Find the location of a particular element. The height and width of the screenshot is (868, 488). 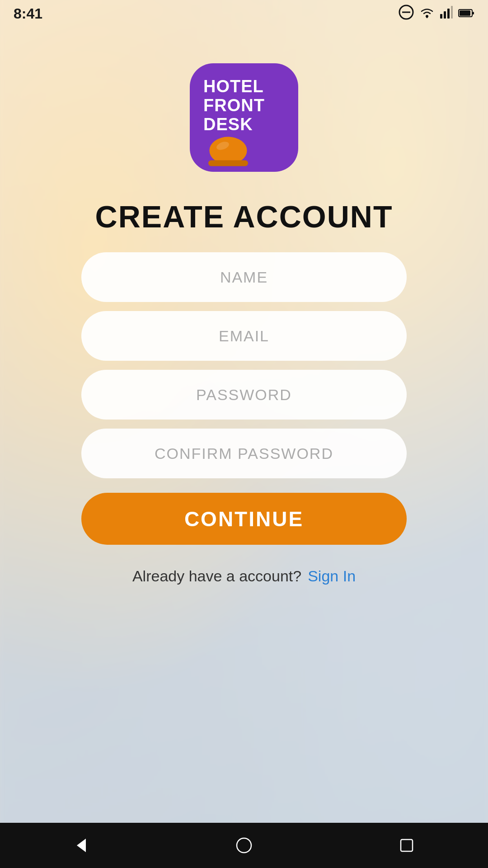

email-input is located at coordinates (244, 336).